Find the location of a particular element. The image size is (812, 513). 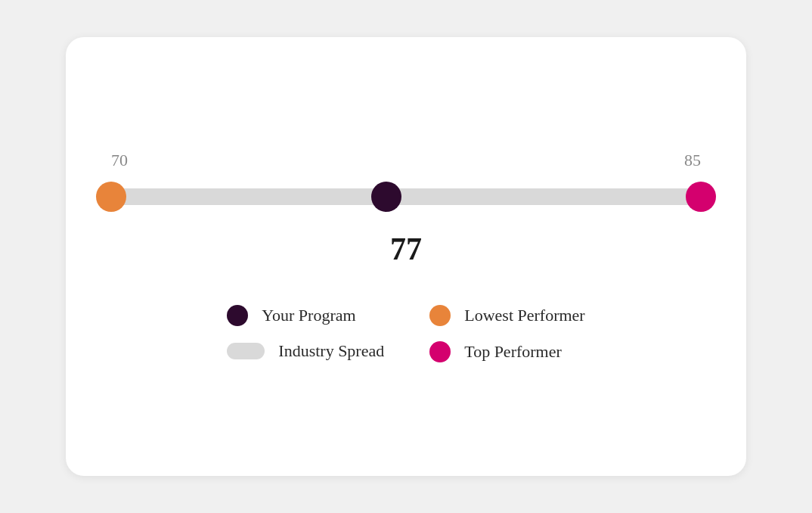

top-performer-dot is located at coordinates (701, 197).